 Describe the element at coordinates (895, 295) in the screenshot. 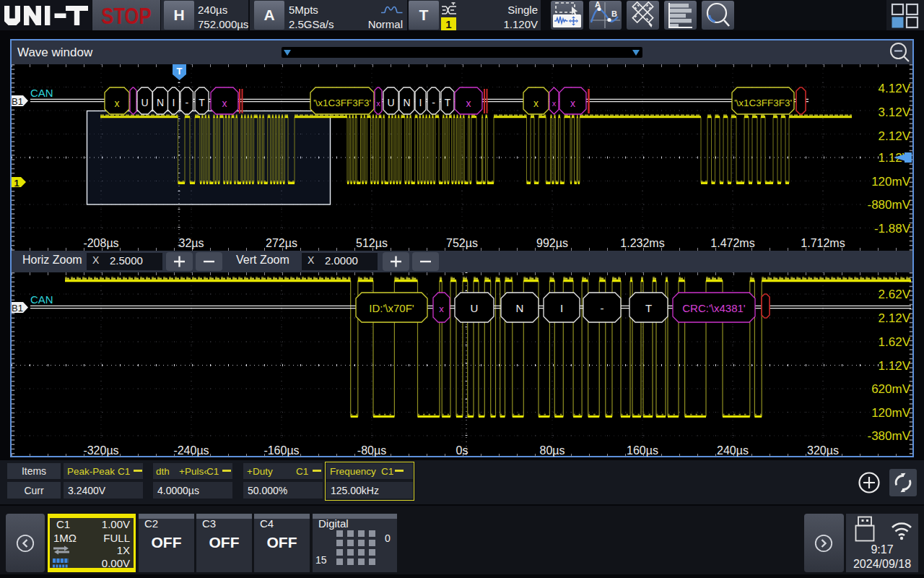

I see `svg-text: 2.62V` at that location.